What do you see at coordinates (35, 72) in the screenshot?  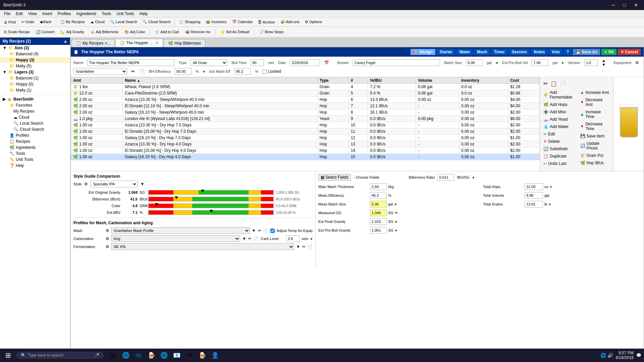 I see `sidebar-lagers-group: ▼ 📁 Lagers (3)` at bounding box center [35, 72].